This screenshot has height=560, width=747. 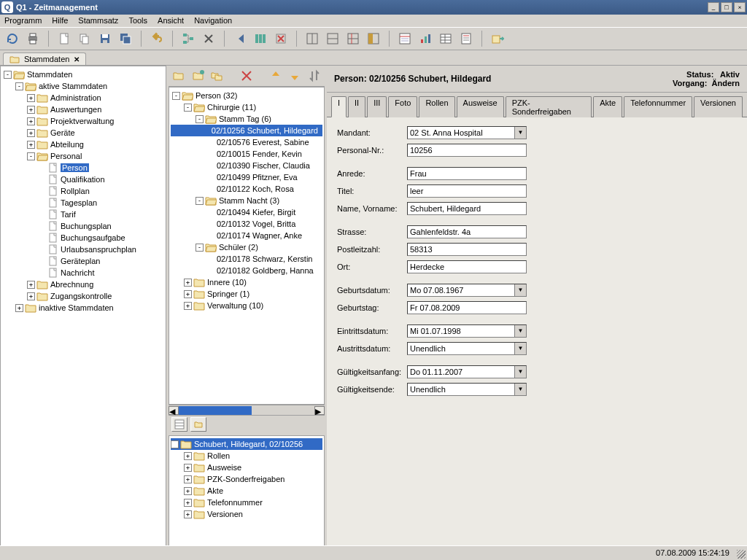 I want to click on view-list-icon, so click(x=179, y=424).